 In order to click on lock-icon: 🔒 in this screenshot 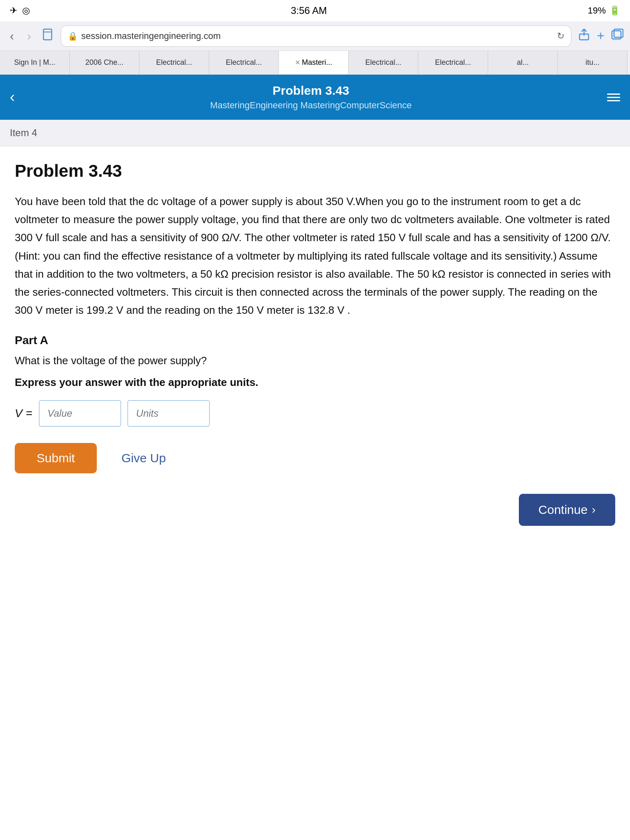, I will do `click(73, 36)`.